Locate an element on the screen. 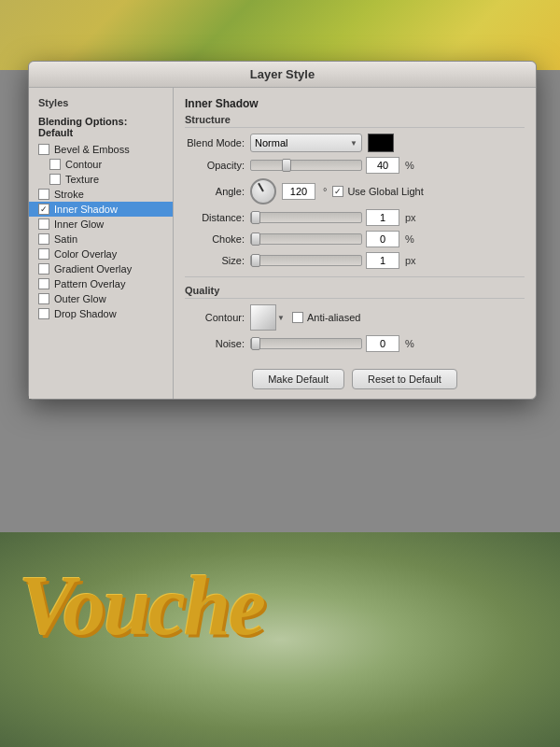  choke-input: 0 is located at coordinates (383, 239).